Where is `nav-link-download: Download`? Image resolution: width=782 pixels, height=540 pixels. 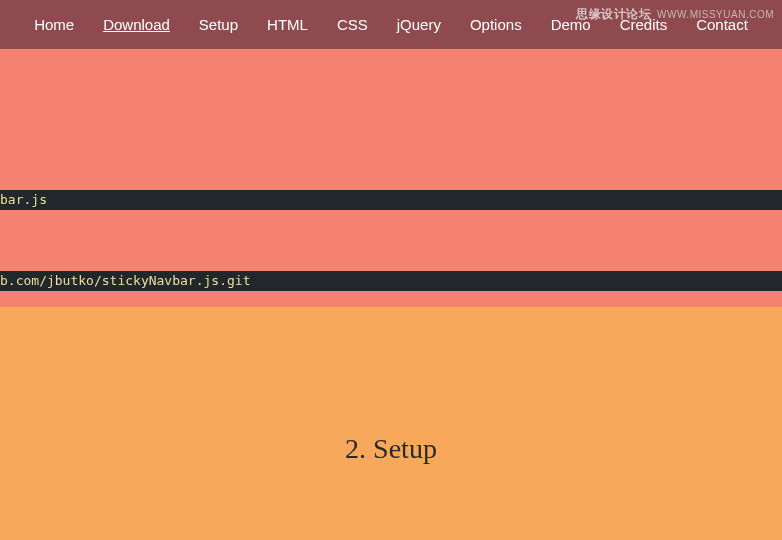 nav-link-download: Download is located at coordinates (136, 24).